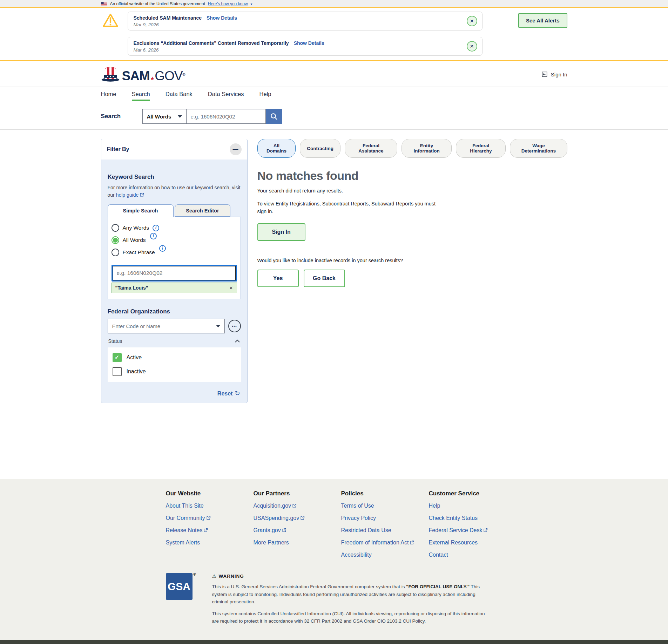 The height and width of the screenshot is (644, 668). Describe the element at coordinates (132, 288) in the screenshot. I see `keyword-tag-text: "Taima Louis"` at that location.